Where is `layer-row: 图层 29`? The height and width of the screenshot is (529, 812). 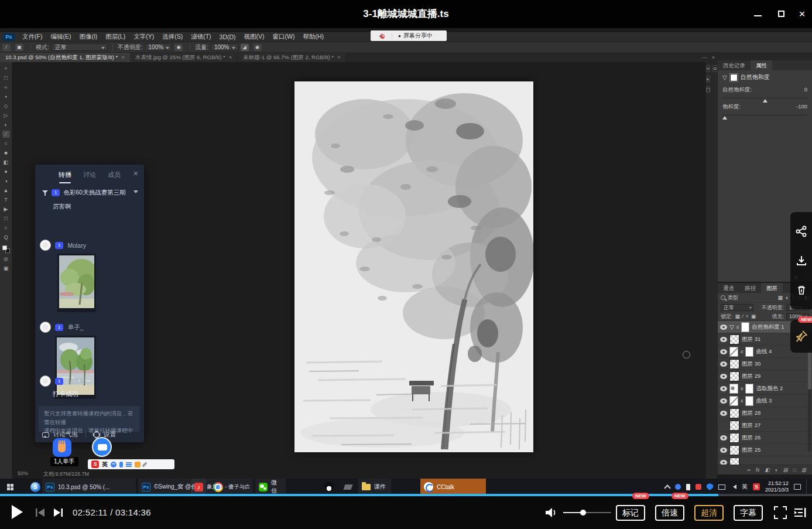 layer-row: 图层 29 is located at coordinates (765, 376).